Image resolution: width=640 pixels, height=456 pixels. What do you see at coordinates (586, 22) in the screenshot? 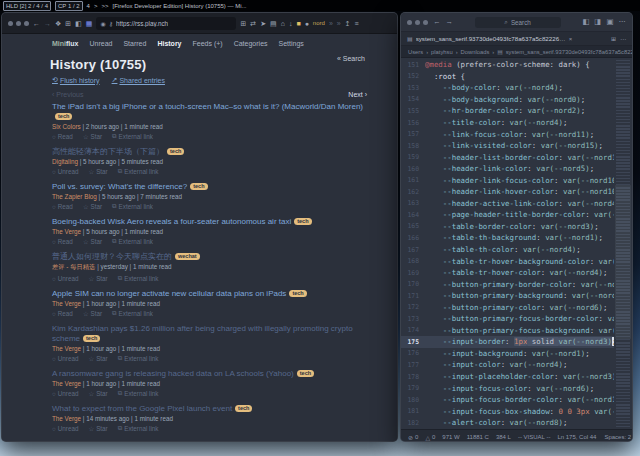
I see `panel-left-icon: ◧` at bounding box center [586, 22].